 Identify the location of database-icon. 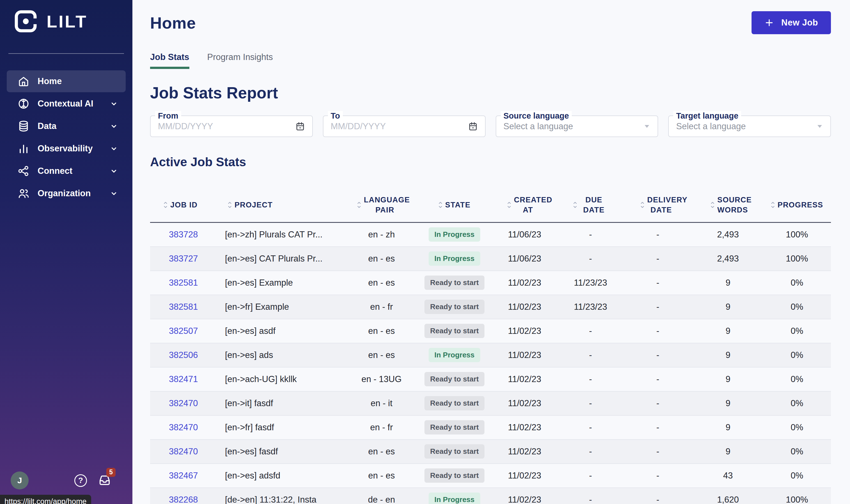
(23, 126).